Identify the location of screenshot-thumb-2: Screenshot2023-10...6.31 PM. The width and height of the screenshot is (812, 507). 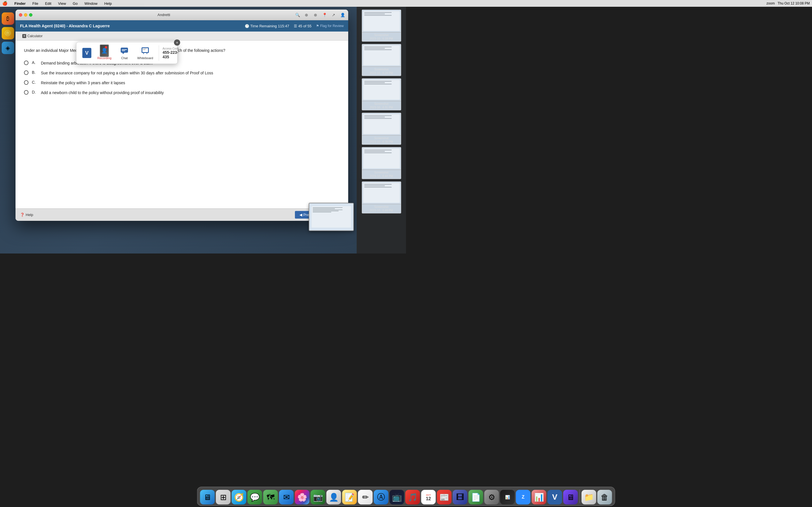
(382, 95).